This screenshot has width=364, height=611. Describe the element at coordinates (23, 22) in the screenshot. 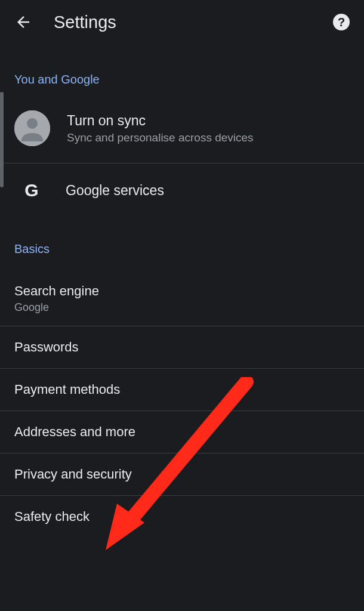

I see `back-arrow-icon` at that location.